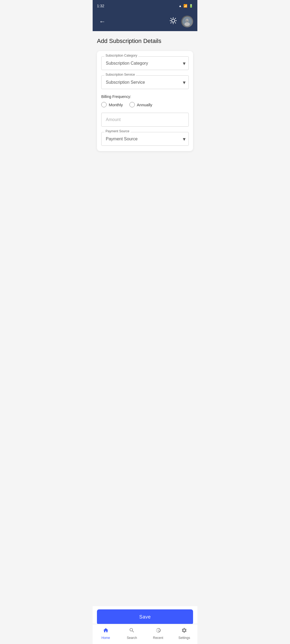  Describe the element at coordinates (145, 21) in the screenshot. I see `app-bar: ←` at that location.